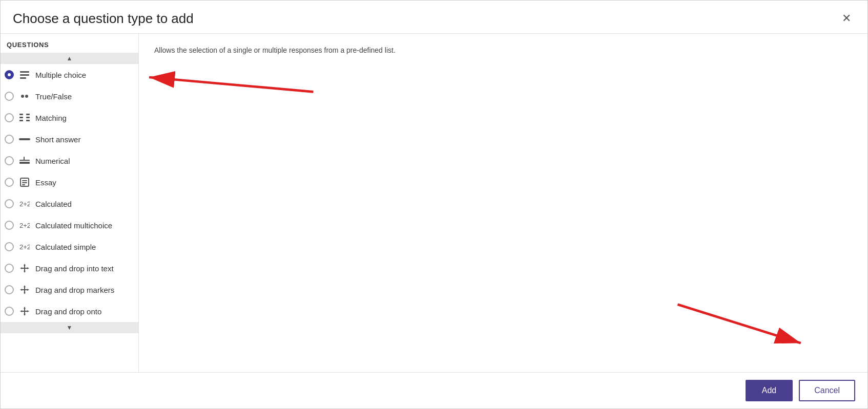 This screenshot has height=409, width=868. Describe the element at coordinates (60, 75) in the screenshot. I see `label-multiple-choice: Multiple choice` at that location.